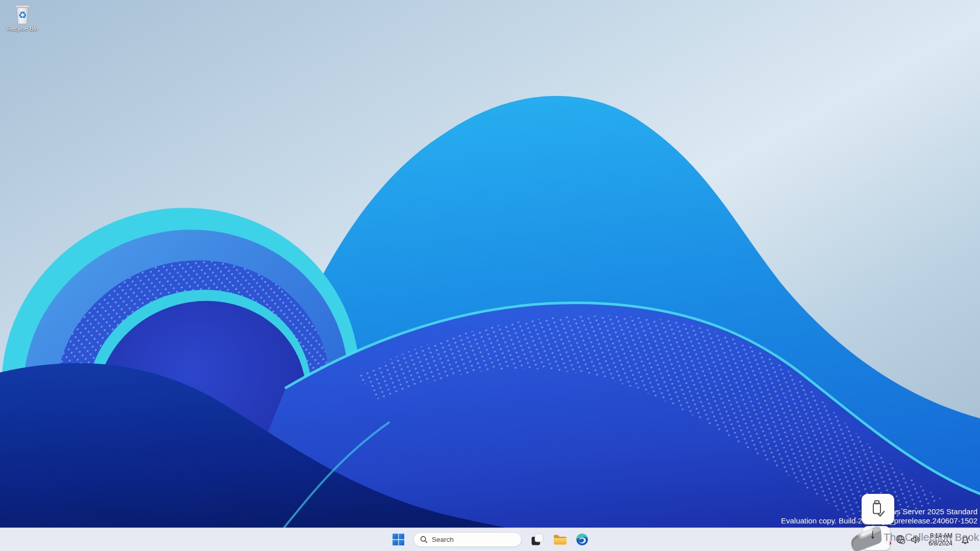 This screenshot has width=980, height=551. What do you see at coordinates (468, 540) in the screenshot?
I see `taskbar-search` at bounding box center [468, 540].